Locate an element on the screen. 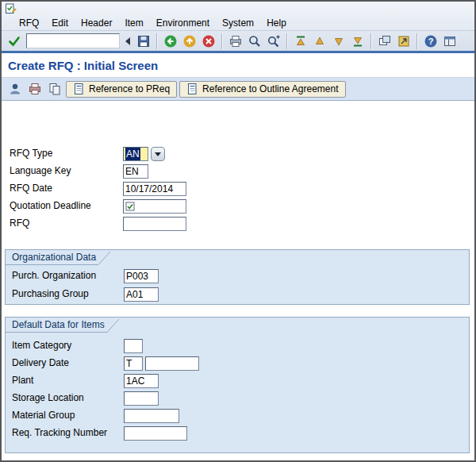 Image resolution: width=476 pixels, height=462 pixels. delivery-date-field is located at coordinates (172, 364).